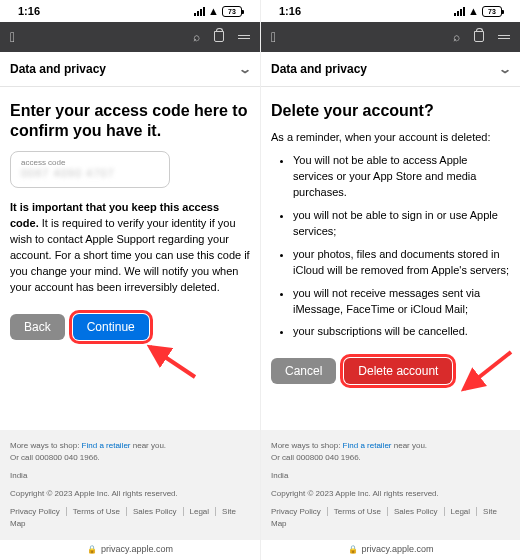  Describe the element at coordinates (402, 263) in the screenshot. I see `list-item: your photos, files and documents stored …` at that location.